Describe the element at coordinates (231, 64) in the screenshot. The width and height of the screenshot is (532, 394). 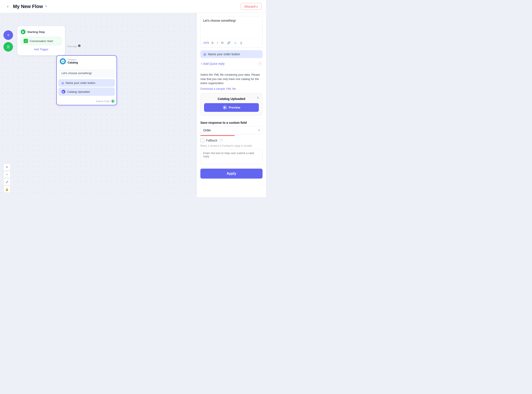
I see `quick-reply-row: + Add Quick reply ?` at that location.